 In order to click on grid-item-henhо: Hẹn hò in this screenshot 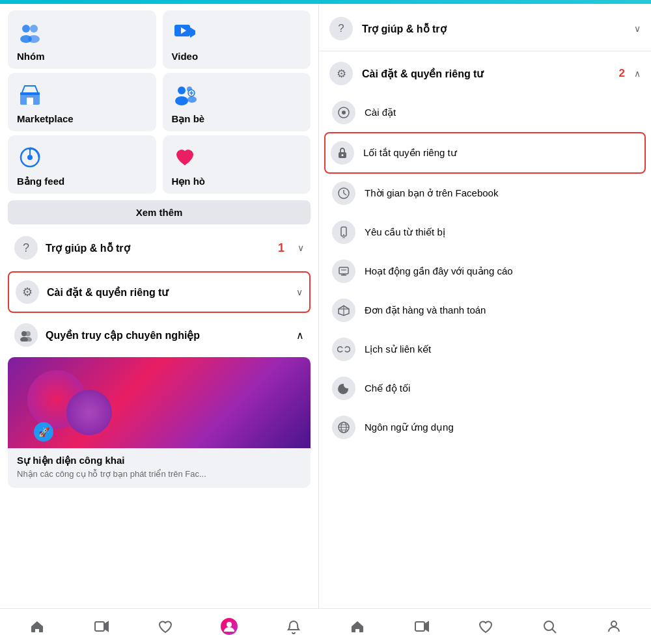, I will do `click(237, 165)`.